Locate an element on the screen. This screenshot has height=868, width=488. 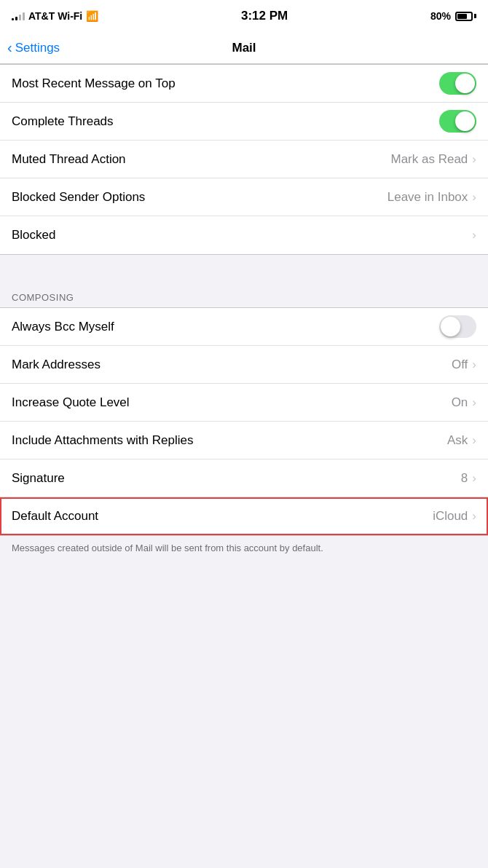
mark-addresses-row: Mark Addresses Off › is located at coordinates (244, 365).